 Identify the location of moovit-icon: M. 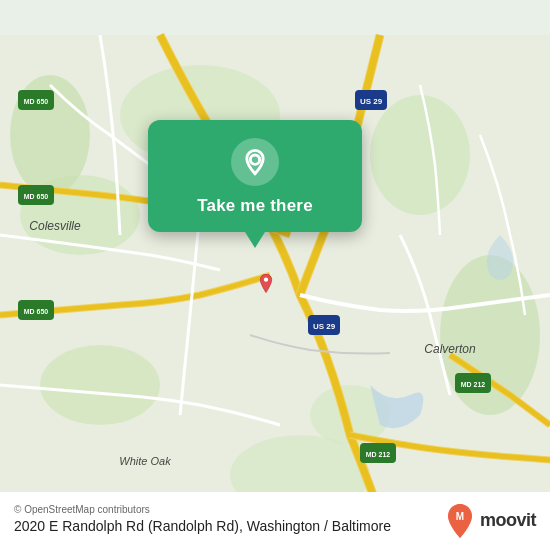
(460, 520).